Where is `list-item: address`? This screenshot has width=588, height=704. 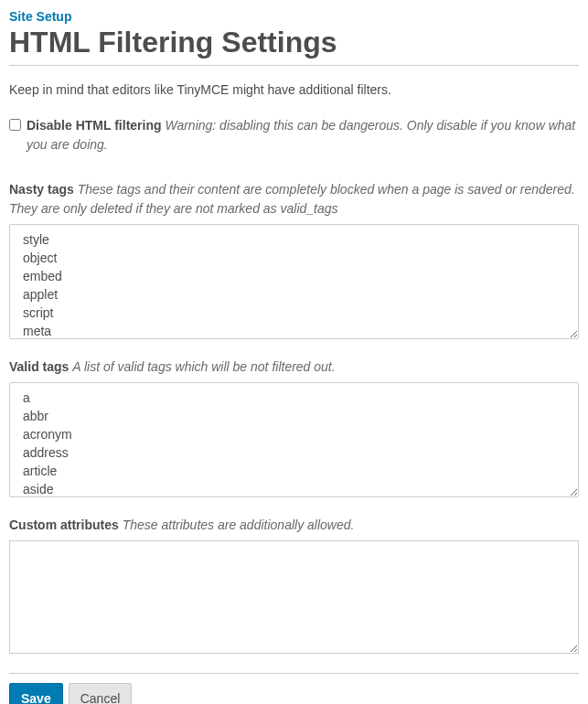 list-item: address is located at coordinates (294, 453).